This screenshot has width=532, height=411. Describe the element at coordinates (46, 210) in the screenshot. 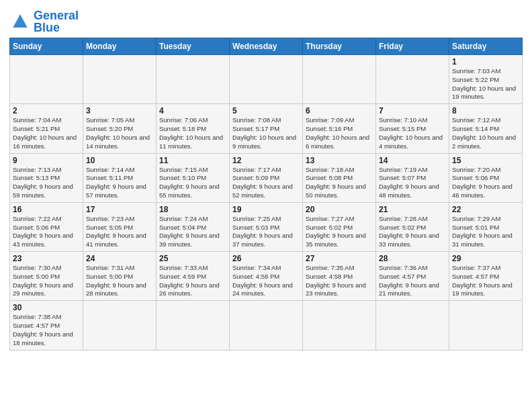

I see `day-number: 16` at that location.